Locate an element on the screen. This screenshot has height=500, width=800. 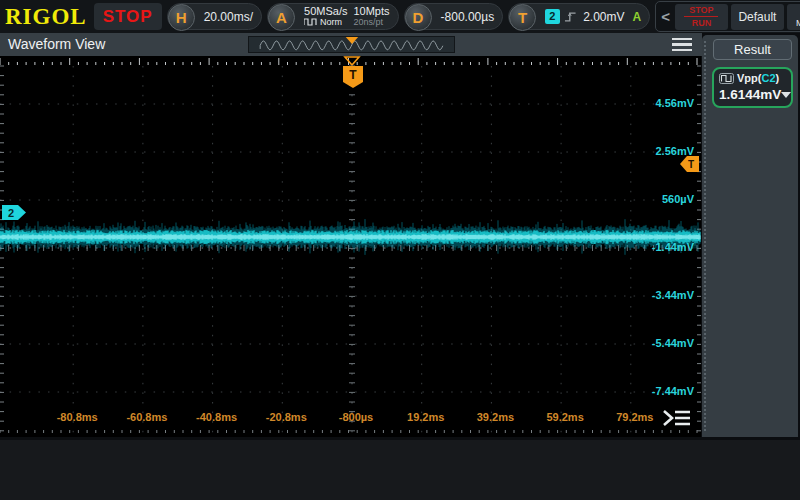
result-panel-resize-handle is located at coordinates (706, 236).